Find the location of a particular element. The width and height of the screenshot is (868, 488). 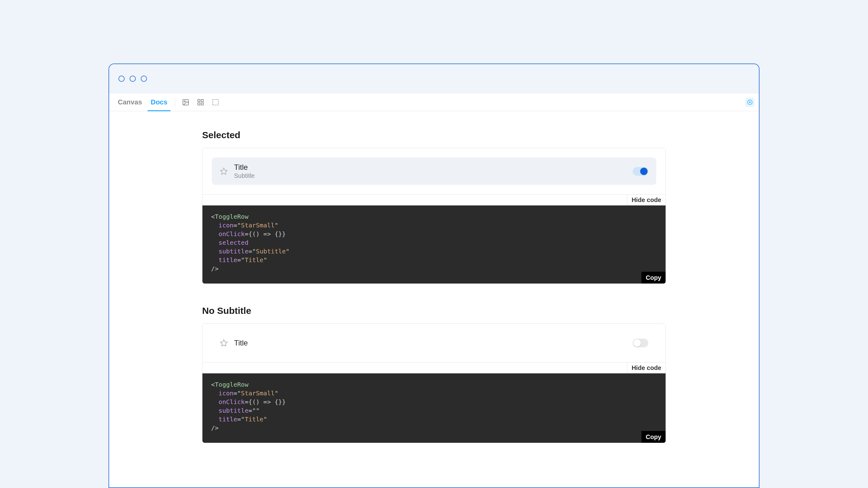

toggle-row-text: Title Subtitle is located at coordinates (430, 171).